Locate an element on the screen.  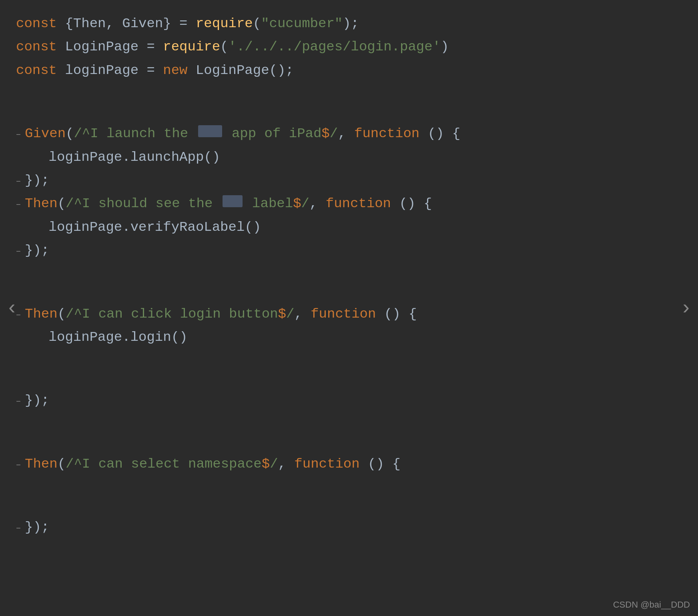
nav-left-arrow: ‹ is located at coordinates (12, 308).